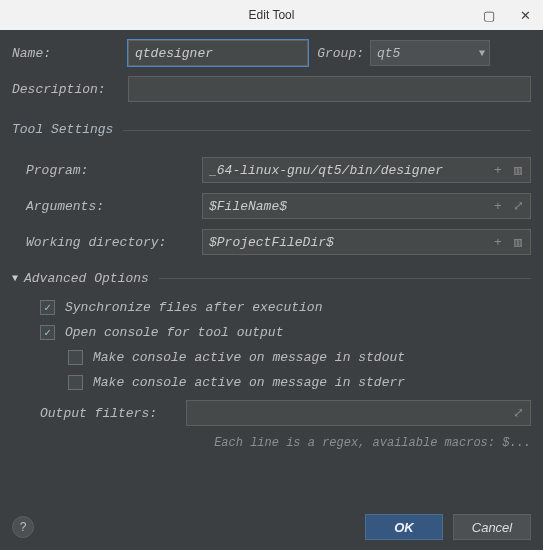 This screenshot has width=543, height=550. What do you see at coordinates (366, 206) in the screenshot?
I see `arguments-input: $FileName$ + ⤢` at bounding box center [366, 206].